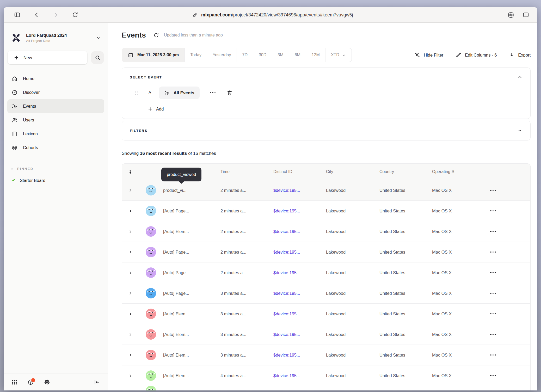 The image size is (541, 392). What do you see at coordinates (476, 55) in the screenshot?
I see `edit-columns-button: Edit Columns · 6` at bounding box center [476, 55].